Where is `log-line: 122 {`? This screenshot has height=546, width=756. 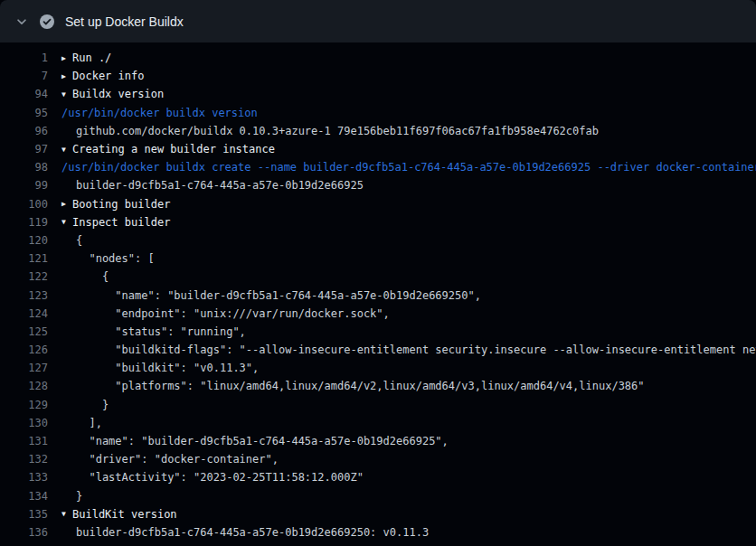 log-line: 122 { is located at coordinates (378, 277).